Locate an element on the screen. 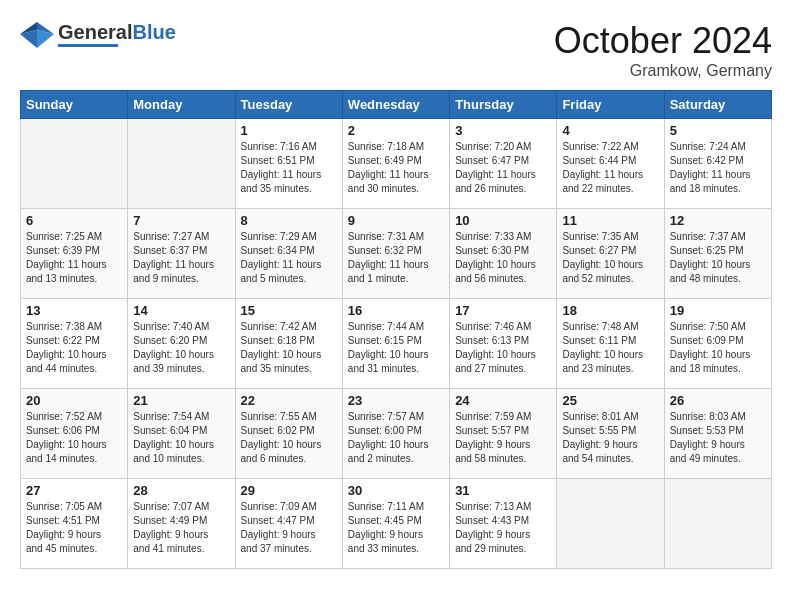  table-row: 27Sunrise: 7:05 AM Sunset: 4:51 PM Dayli… is located at coordinates (74, 524).